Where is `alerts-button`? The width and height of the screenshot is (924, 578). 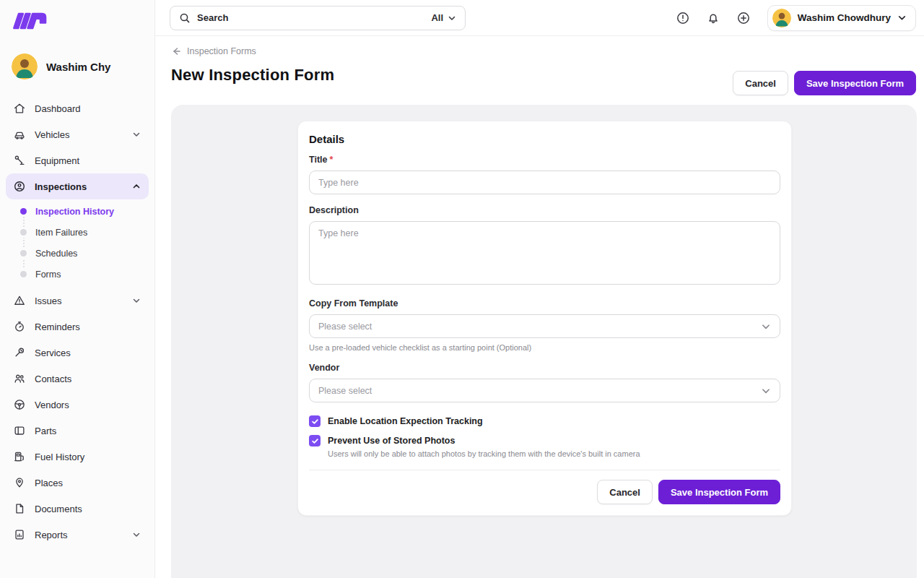 alerts-button is located at coordinates (683, 18).